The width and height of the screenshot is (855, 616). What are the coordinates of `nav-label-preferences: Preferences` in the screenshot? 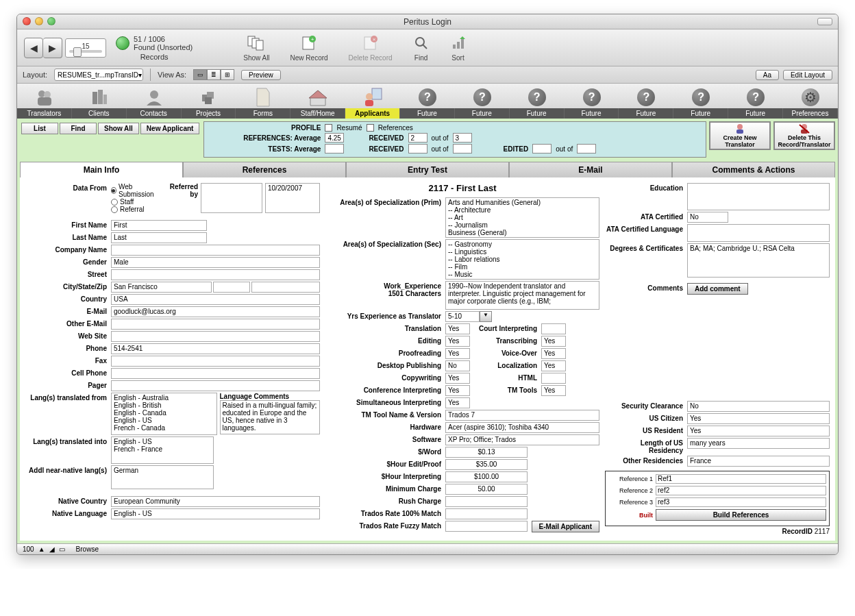 It's located at (810, 114).